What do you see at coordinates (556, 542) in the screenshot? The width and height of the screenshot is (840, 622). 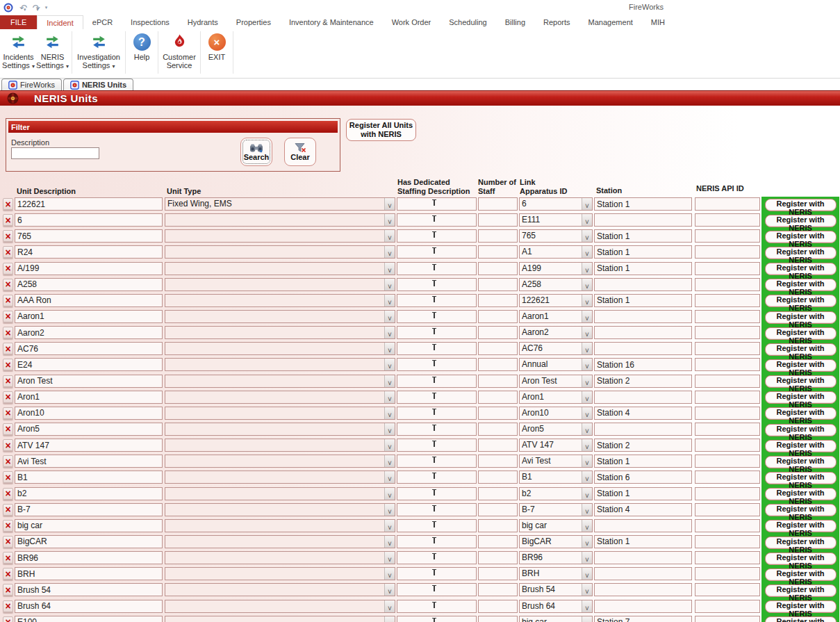 I see `link-apparatus-dropdown: BigCAR ˅` at bounding box center [556, 542].